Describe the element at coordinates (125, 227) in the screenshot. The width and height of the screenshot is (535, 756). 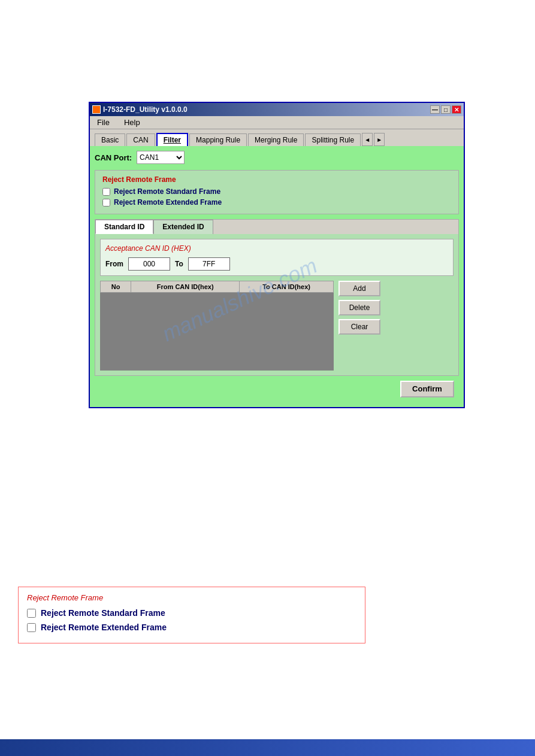
I see `tab-standard-id: Standard ID` at that location.